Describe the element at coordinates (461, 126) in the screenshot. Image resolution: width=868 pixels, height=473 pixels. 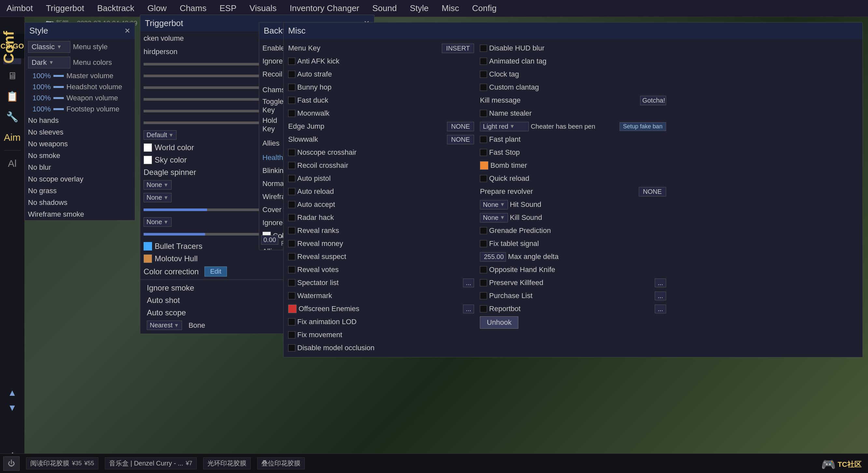
I see `edge-jump-key: NONE` at that location.